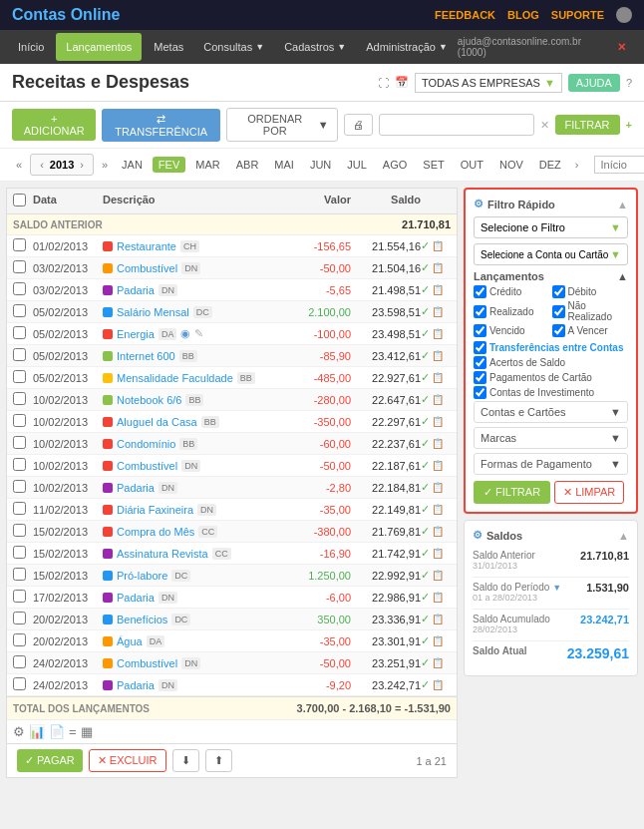 This screenshot has width=644, height=829. I want to click on grid-icon: ▦, so click(87, 732).